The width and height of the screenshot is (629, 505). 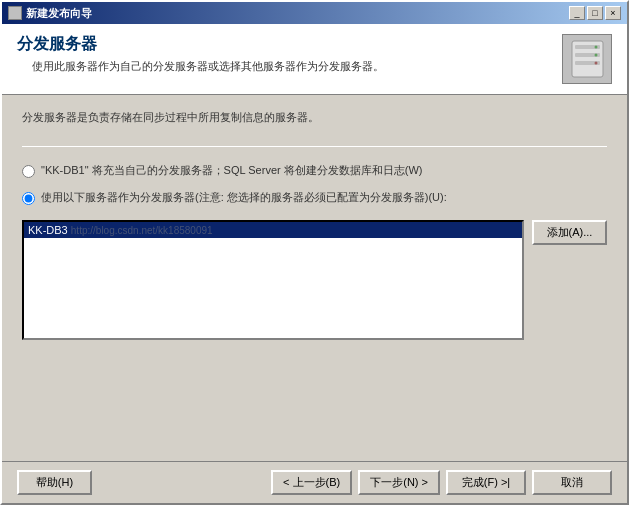 I want to click on next-button: 下一步(N) >, so click(x=399, y=482).